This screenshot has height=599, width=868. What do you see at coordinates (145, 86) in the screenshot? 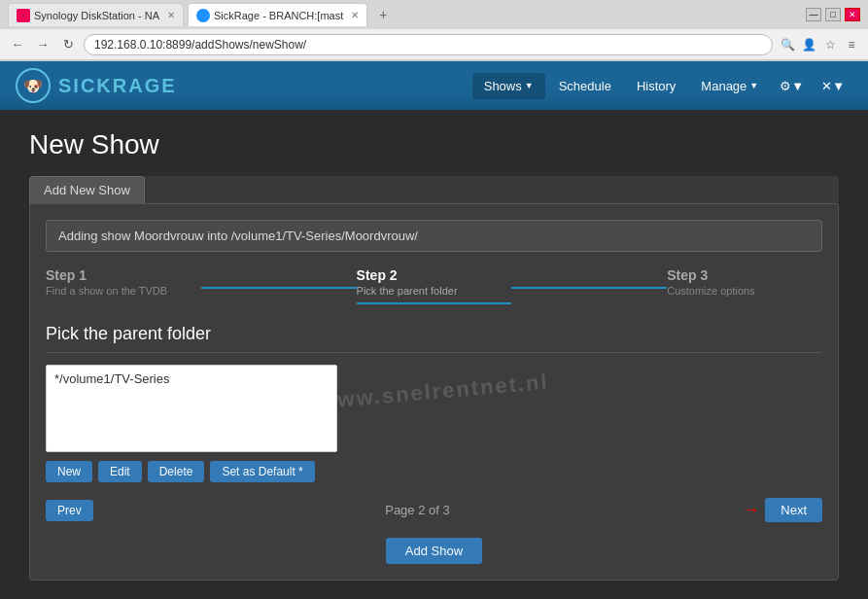
I see `logo-text-2: RAGE` at bounding box center [145, 86].